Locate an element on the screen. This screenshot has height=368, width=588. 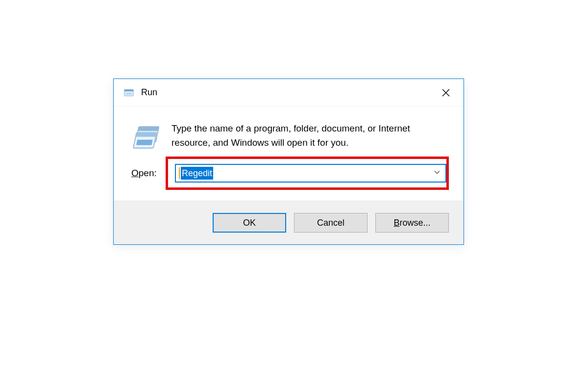
browse-button-label: Browse... is located at coordinates (412, 223).